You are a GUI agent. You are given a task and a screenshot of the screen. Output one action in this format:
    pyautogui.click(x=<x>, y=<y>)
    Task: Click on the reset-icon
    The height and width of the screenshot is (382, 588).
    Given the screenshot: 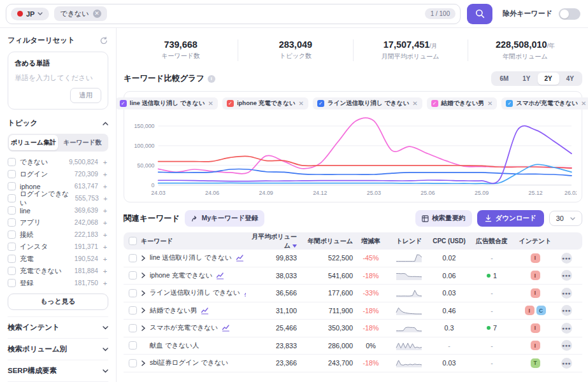 What is the action you would take?
    pyautogui.click(x=104, y=41)
    